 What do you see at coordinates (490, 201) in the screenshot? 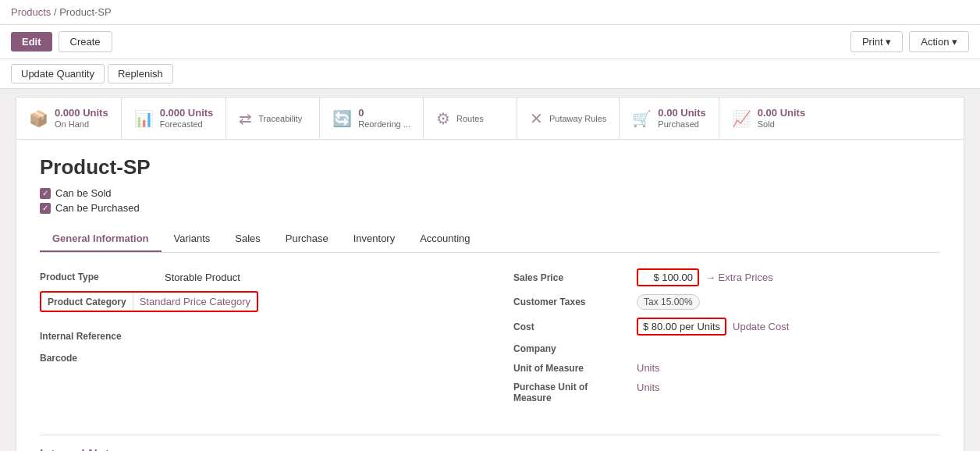
I see `checkboxes: ✓ Can be Sold ✓ Can be Purchased` at bounding box center [490, 201].